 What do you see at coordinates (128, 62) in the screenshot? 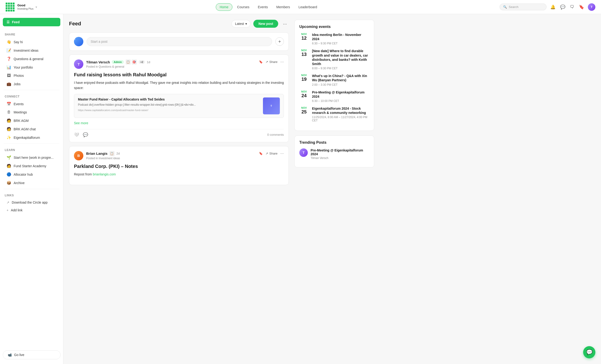
I see `badge-icon-1: 📋` at bounding box center [128, 62].